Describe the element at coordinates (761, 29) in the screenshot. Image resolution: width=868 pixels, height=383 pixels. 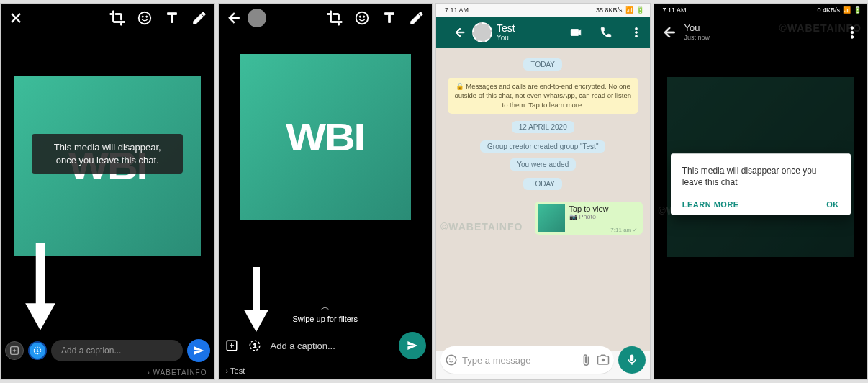
I see `viewer-sender: You` at that location.